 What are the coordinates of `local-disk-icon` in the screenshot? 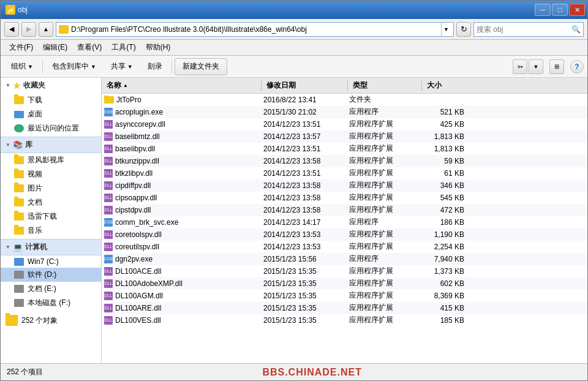 It's located at (19, 303).